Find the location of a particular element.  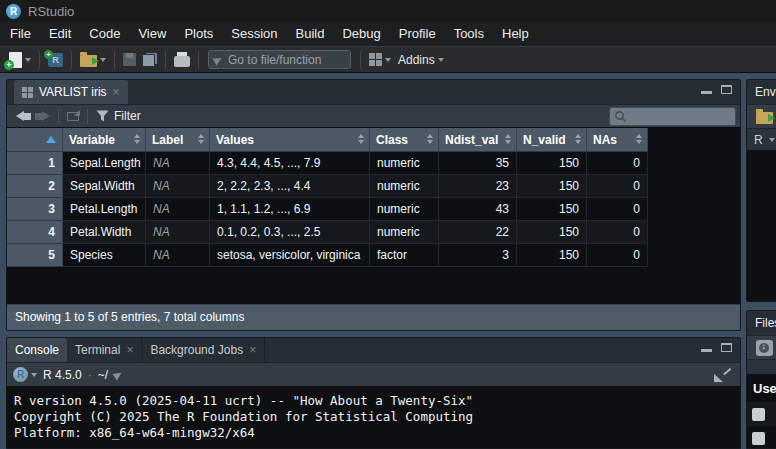

cell-ndist-val: 22 is located at coordinates (478, 232).